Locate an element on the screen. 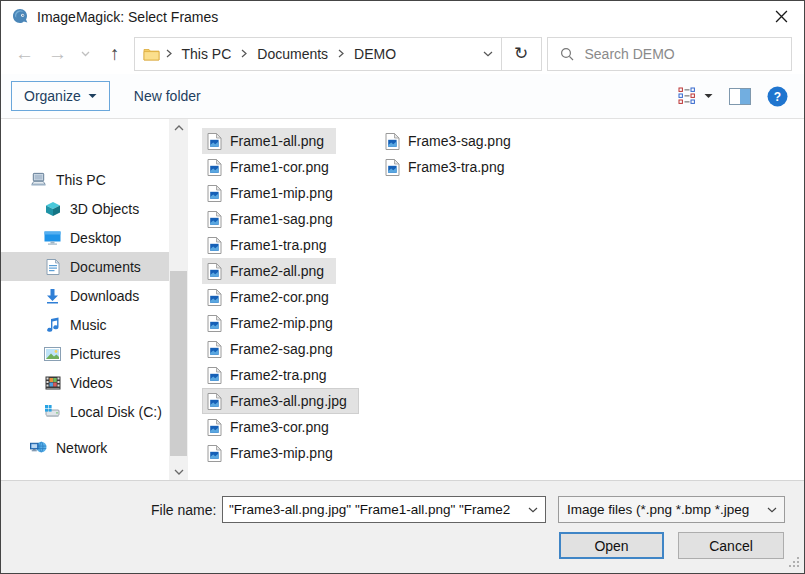 This screenshot has width=805, height=574. search-icon is located at coordinates (567, 54).